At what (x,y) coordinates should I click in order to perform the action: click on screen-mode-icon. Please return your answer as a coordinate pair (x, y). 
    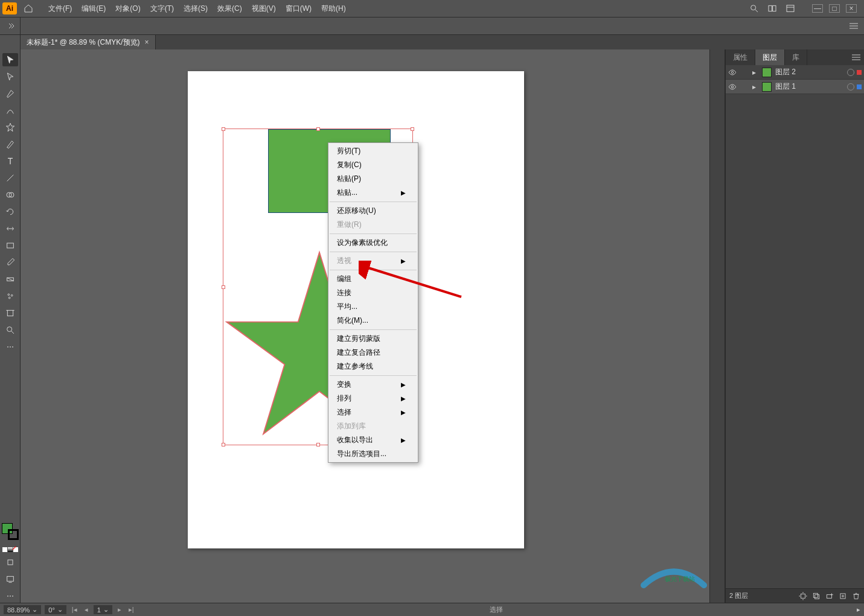
    Looking at the image, I should click on (10, 579).